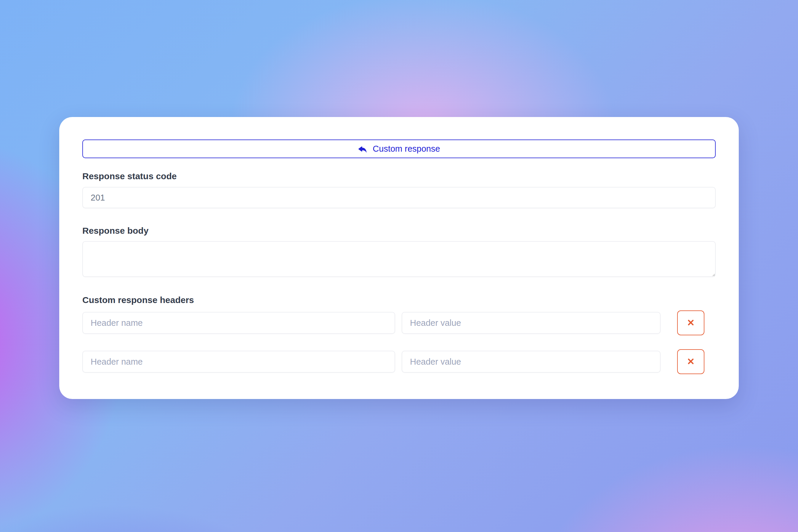  What do you see at coordinates (399, 300) in the screenshot?
I see `custom-response-headers-label: Custom response headers` at bounding box center [399, 300].